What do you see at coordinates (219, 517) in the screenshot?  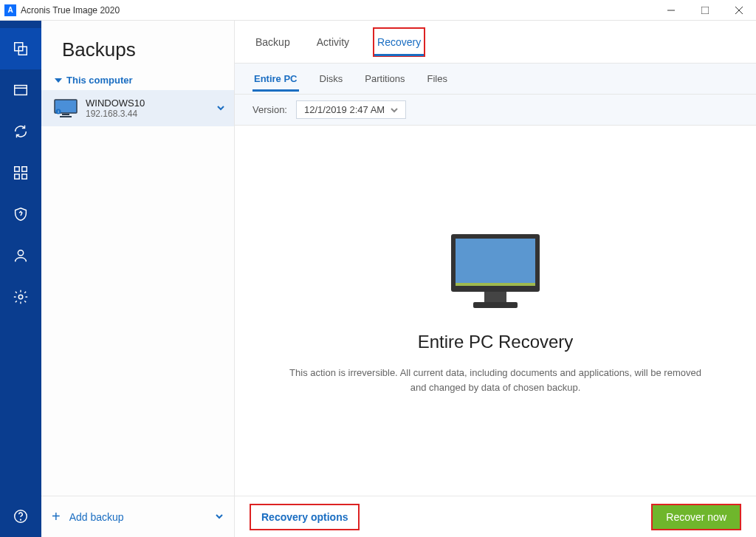 I see `add-backup-more` at bounding box center [219, 517].